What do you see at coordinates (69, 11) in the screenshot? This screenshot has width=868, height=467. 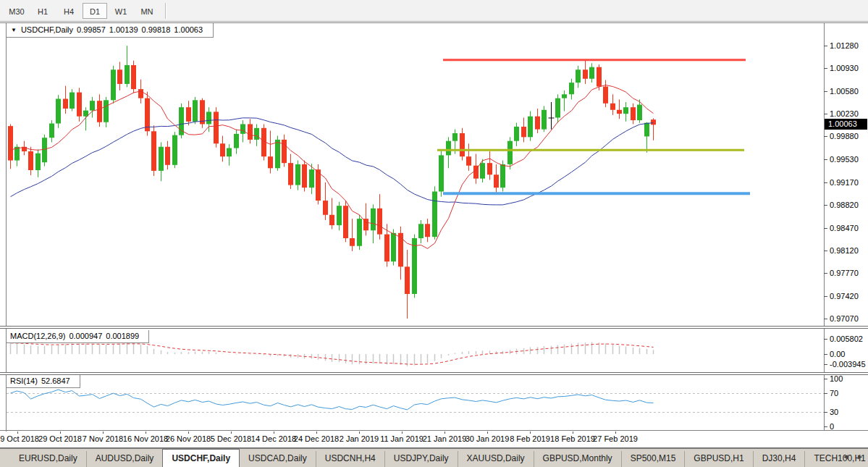 I see `timeframe-button-h4: H4` at bounding box center [69, 11].